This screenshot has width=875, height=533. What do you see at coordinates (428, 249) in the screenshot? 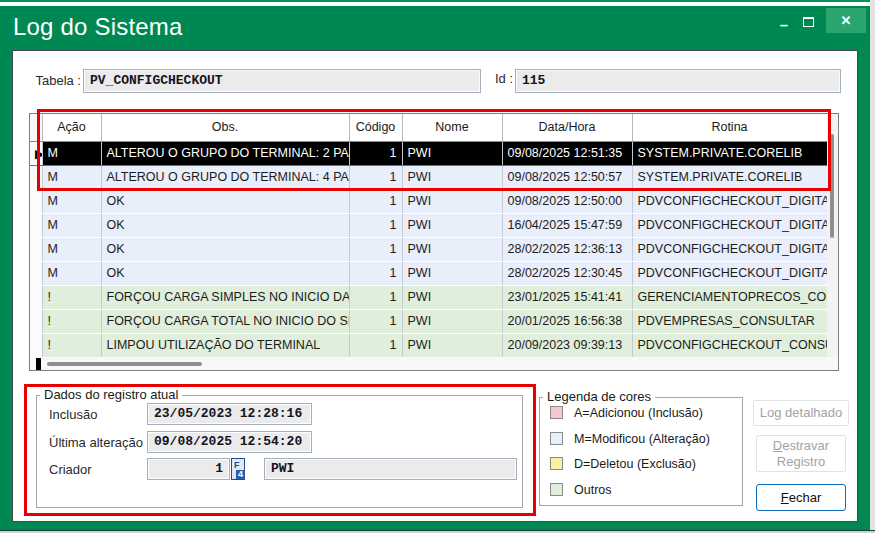
I see `table-row: MOK1PWI28/02/2025 12:36:13PDVCONFIGCHECK…` at bounding box center [428, 249].